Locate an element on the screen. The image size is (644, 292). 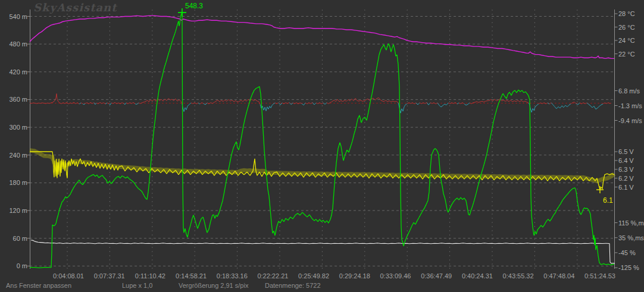
x-axis-time-label: 0:04:08.01 is located at coordinates (68, 276).